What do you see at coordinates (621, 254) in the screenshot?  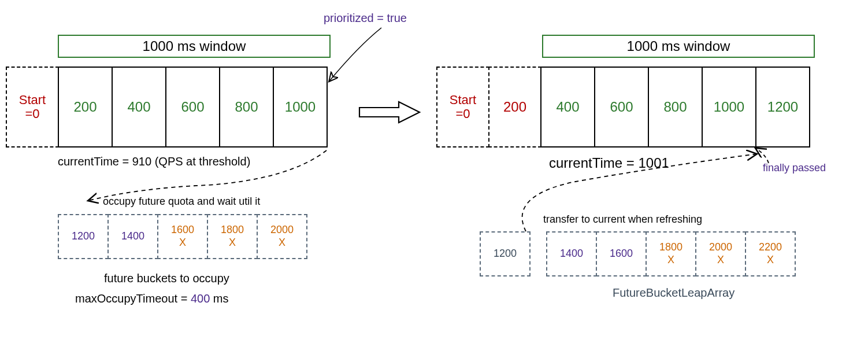 I see `r-future-bucket-1600: 1600` at bounding box center [621, 254].